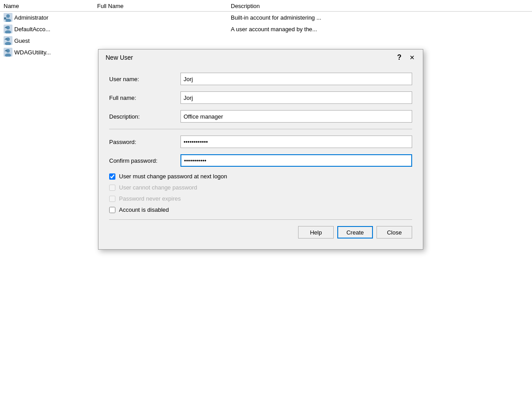 Image resolution: width=532 pixels, height=395 pixels. I want to click on cell-description: A user account managed by the..., so click(316, 29).